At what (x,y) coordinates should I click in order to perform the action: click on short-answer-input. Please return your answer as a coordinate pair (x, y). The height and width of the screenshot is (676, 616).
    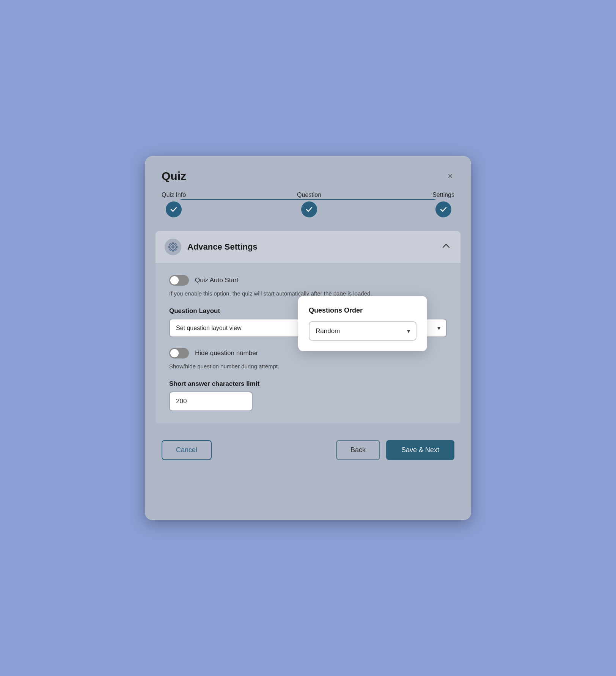
    Looking at the image, I should click on (211, 401).